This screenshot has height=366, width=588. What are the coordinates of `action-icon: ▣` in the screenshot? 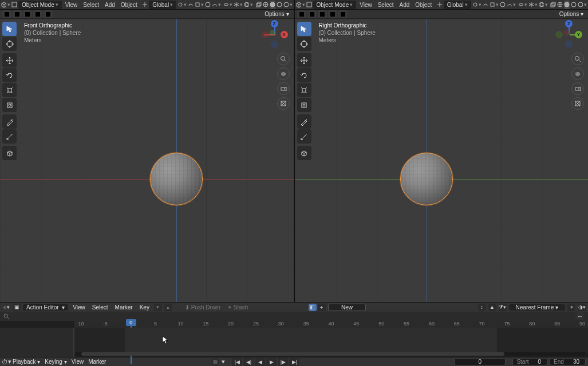 It's located at (17, 308).